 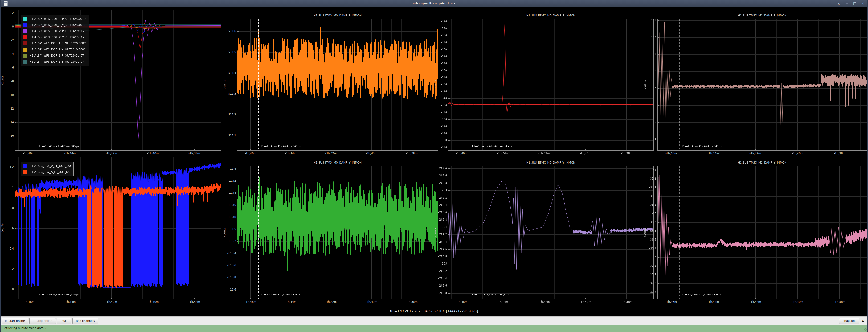 What do you see at coordinates (230, 253) in the screenshot?
I see `y-tick-label: -11.54` at bounding box center [230, 253].